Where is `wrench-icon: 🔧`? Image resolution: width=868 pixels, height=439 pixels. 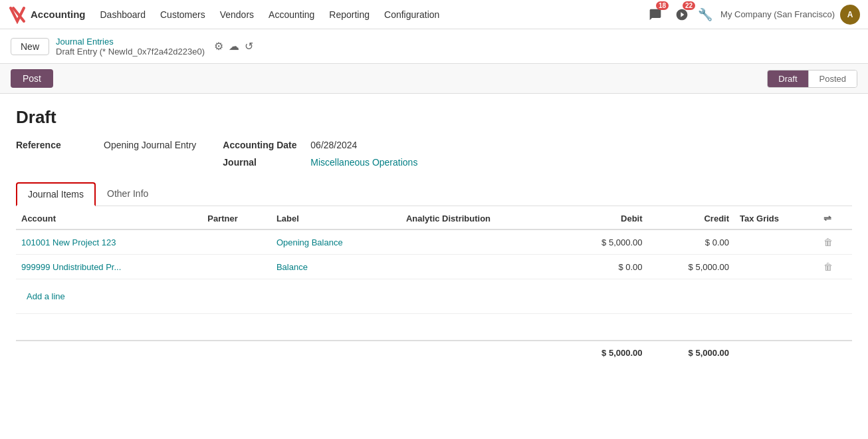 wrench-icon: 🔧 is located at coordinates (705, 15).